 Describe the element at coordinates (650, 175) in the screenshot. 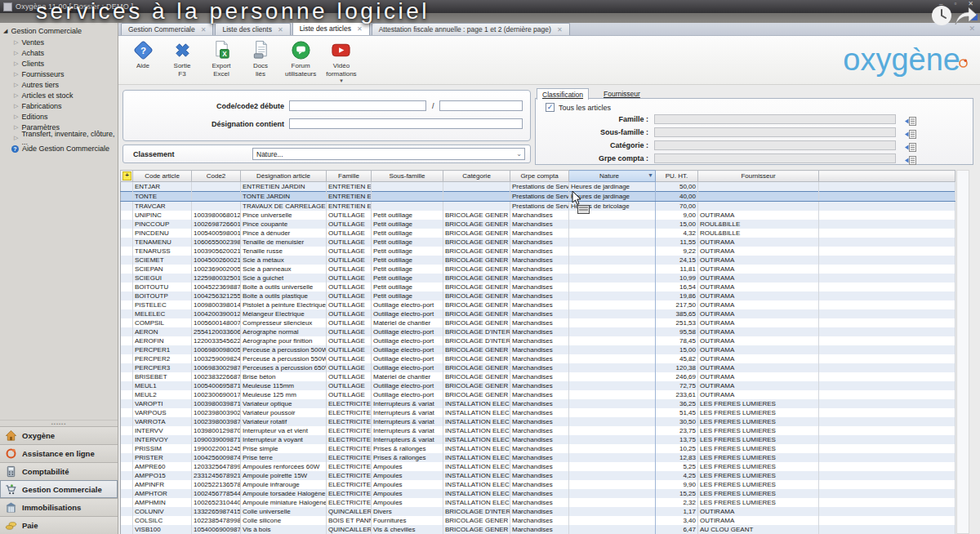

I see `sort-dropdown-icon: ▼` at that location.